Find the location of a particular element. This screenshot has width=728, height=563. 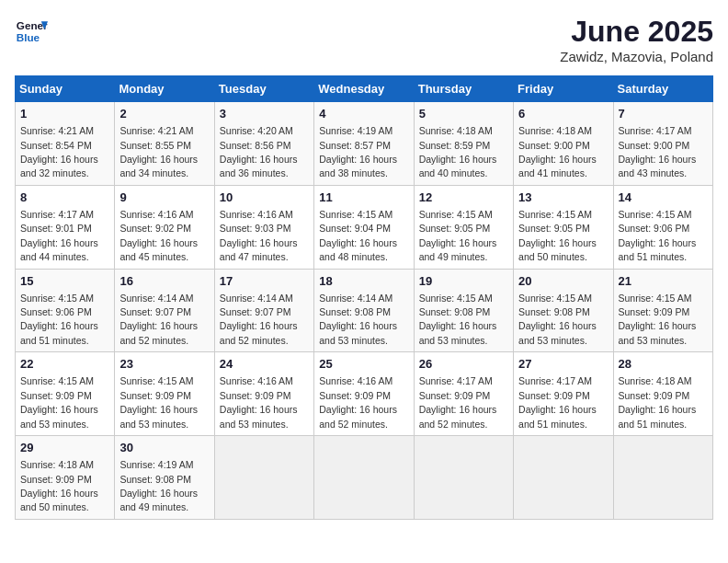

day-info: Sunrise: 4:14 AM Sunset: 9:07 PM Dayligh… is located at coordinates (259, 319).